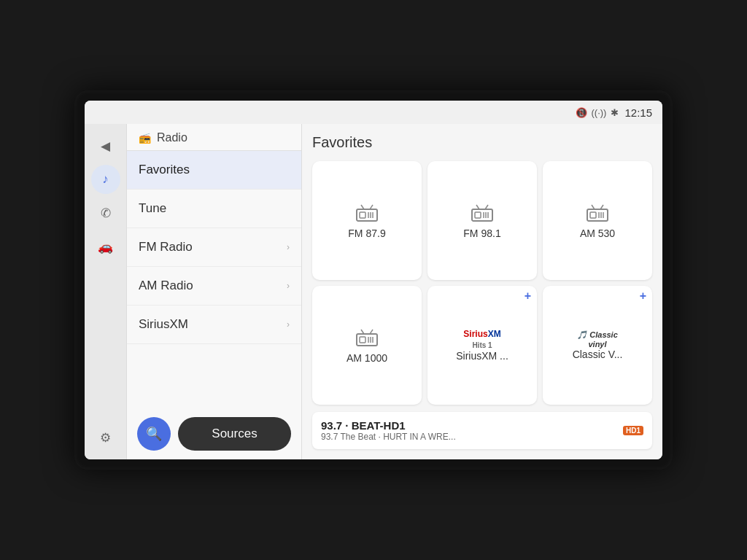 This screenshot has width=747, height=560. I want to click on classic-vinyl-logo: 🎵 Classicvinyl, so click(597, 340).